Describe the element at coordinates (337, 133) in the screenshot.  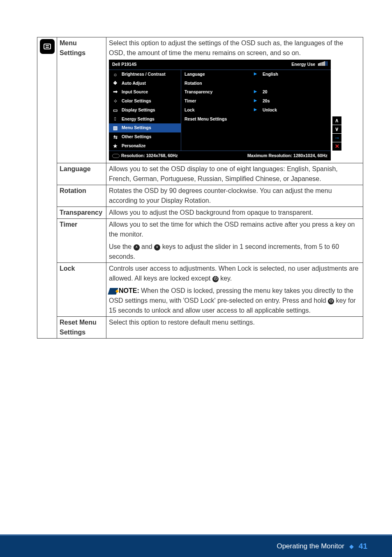
I see `osd-side-buttons: ∧ ∨ → ✕` at that location.